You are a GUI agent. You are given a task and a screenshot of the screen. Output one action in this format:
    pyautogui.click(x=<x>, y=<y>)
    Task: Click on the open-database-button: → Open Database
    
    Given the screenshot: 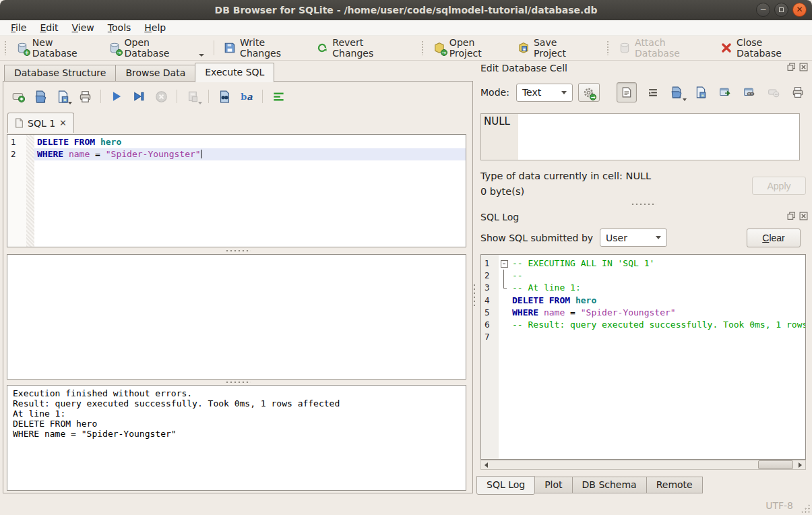 What is the action you would take?
    pyautogui.click(x=156, y=48)
    